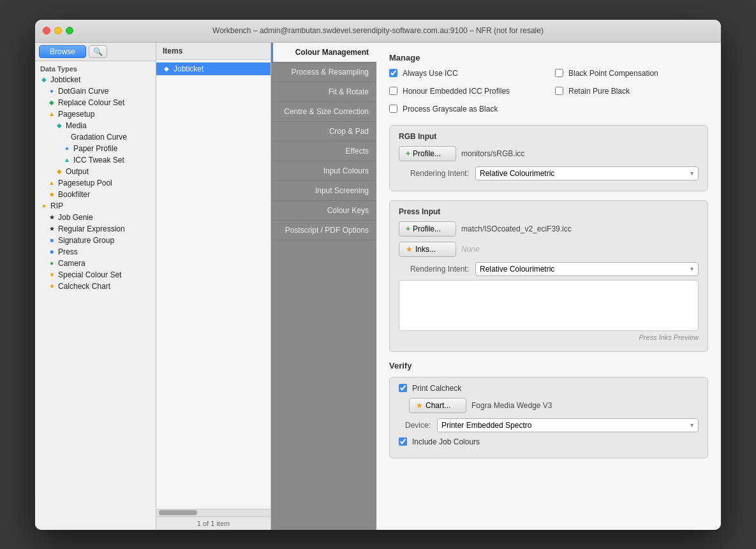  Describe the element at coordinates (559, 91) in the screenshot. I see `retain-pure-black-checkbox` at that location.